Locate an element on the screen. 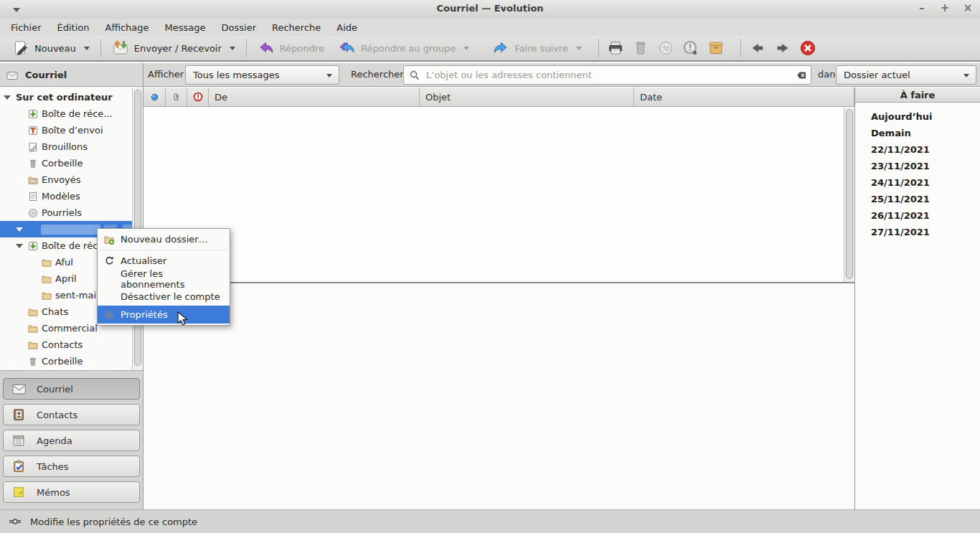 This screenshot has width=980, height=533. todo-item-date: 22/11/2021 is located at coordinates (918, 149).